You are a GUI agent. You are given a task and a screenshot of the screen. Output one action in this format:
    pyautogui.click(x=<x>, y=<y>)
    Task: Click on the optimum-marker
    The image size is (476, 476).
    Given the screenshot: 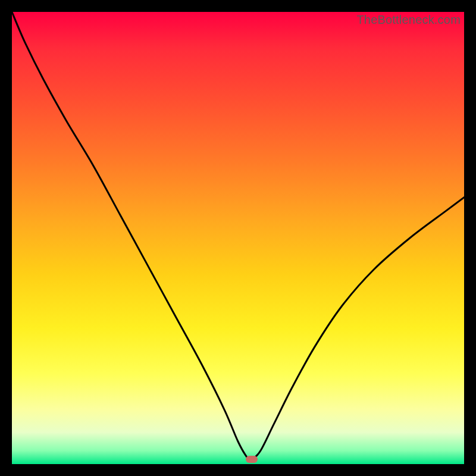 What is the action you would take?
    pyautogui.click(x=252, y=459)
    